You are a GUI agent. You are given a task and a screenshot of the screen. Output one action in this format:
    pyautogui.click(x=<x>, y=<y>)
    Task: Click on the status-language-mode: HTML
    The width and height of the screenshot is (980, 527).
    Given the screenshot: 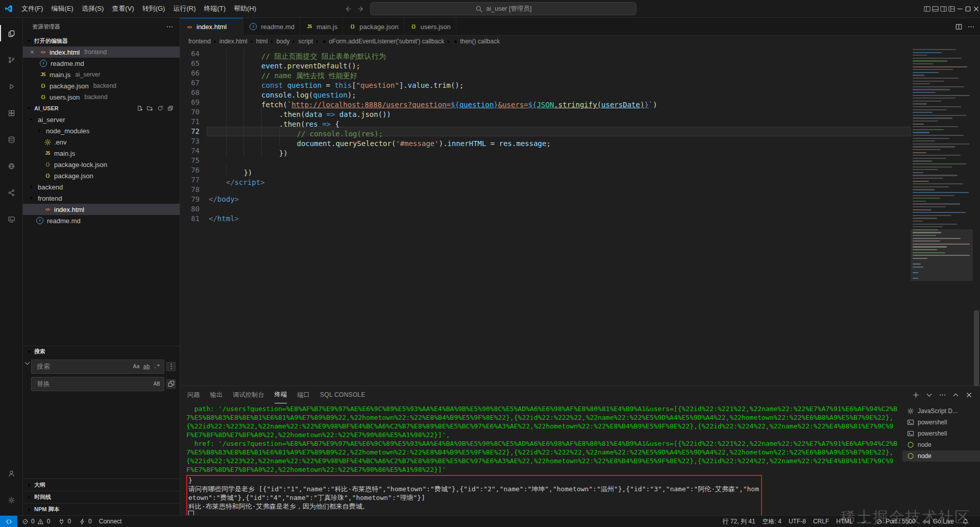 What is the action you would take?
    pyautogui.click(x=844, y=521)
    